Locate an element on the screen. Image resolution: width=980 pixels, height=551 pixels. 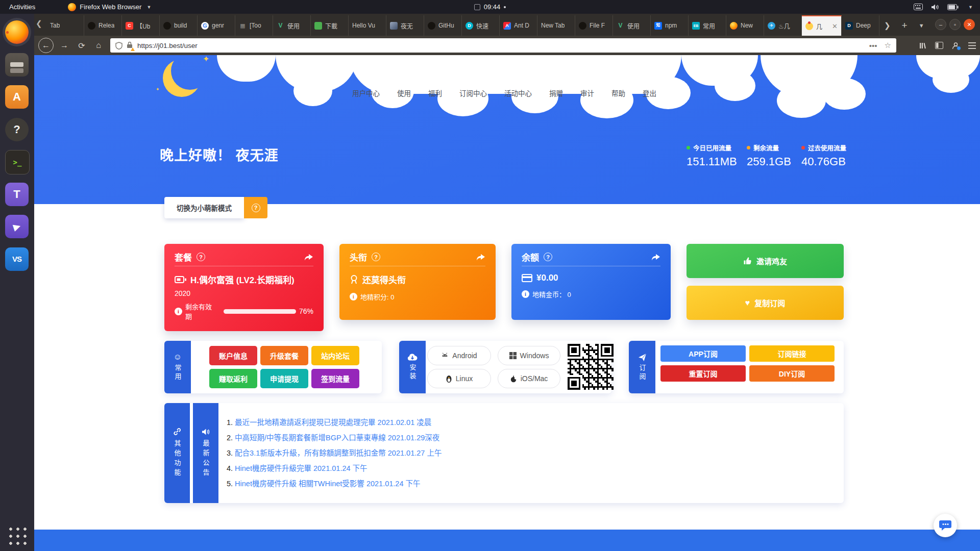
browser-tab: EB常用 is located at coordinates (707, 26).